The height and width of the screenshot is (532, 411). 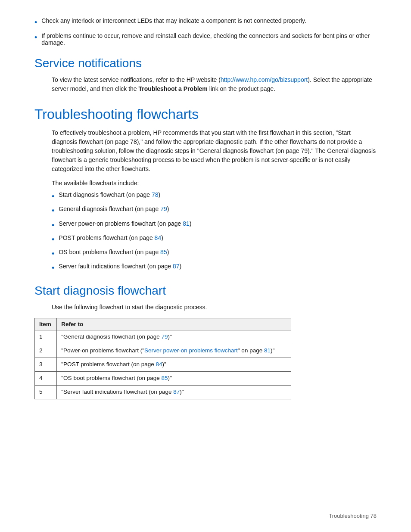 I want to click on flowchart-1-link: 78, so click(x=155, y=195).